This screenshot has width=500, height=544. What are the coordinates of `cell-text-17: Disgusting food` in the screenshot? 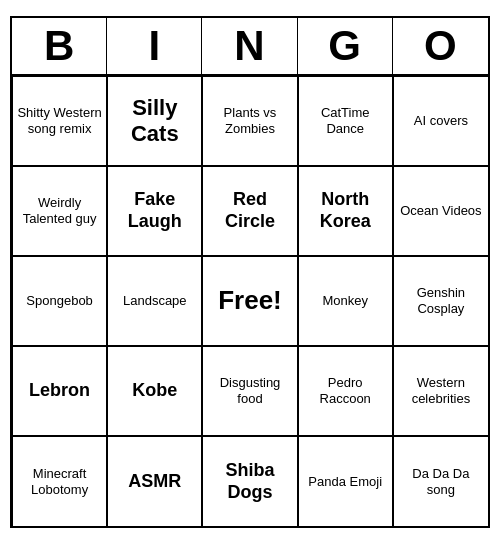 It's located at (250, 390).